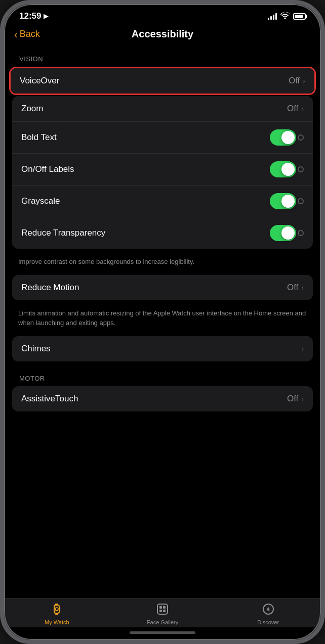 The height and width of the screenshot is (644, 325). Describe the element at coordinates (297, 81) in the screenshot. I see `voiceover-right: Off ›` at that location.